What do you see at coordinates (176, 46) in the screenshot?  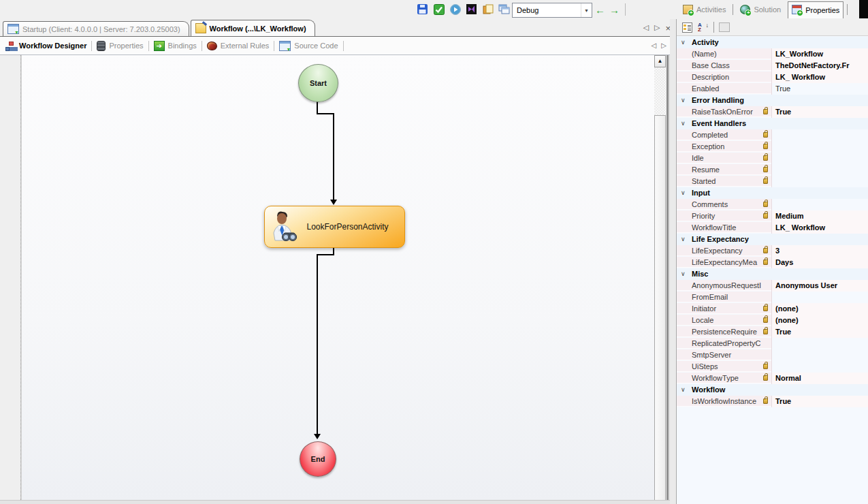 I see `tab-bindings: ➔ Bindings` at bounding box center [176, 46].